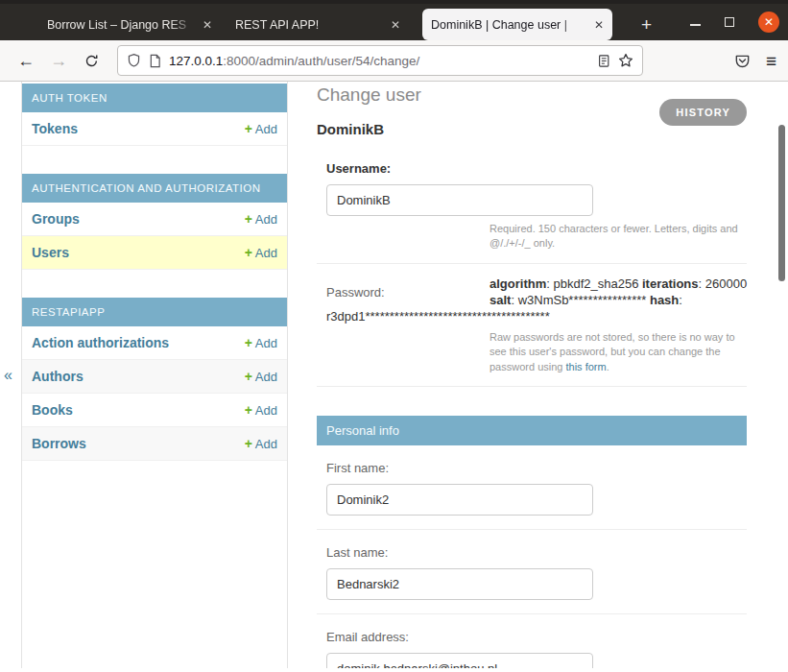  I want to click on sidebar-item-groups: Groups +Add, so click(155, 219).